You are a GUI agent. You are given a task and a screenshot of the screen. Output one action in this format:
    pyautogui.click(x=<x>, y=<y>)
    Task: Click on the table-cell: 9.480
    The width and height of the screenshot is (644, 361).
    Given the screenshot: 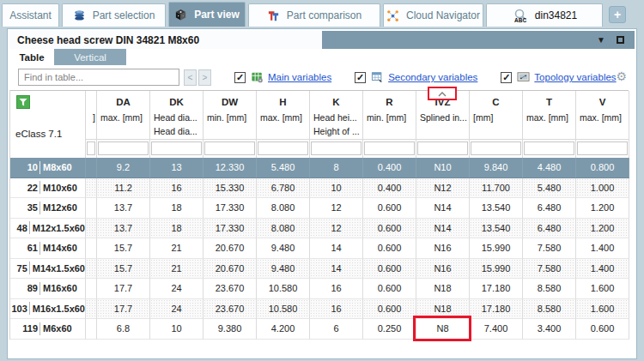 What is the action you would take?
    pyautogui.click(x=283, y=269)
    